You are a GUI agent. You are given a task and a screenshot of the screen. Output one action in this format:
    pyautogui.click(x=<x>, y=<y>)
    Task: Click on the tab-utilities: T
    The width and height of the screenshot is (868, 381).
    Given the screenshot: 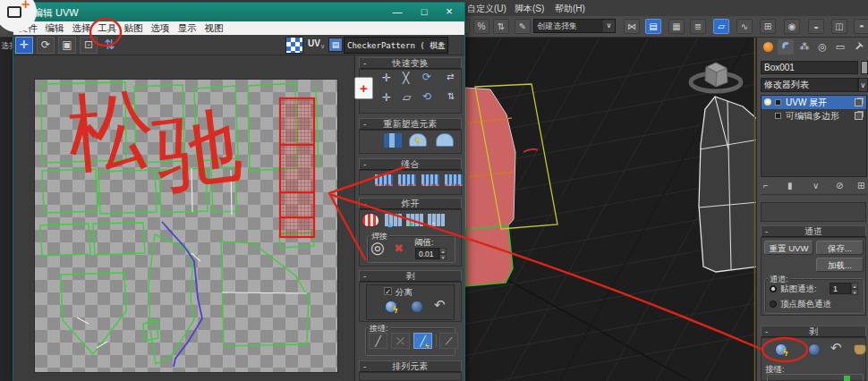 What is the action you would take?
    pyautogui.click(x=858, y=47)
    